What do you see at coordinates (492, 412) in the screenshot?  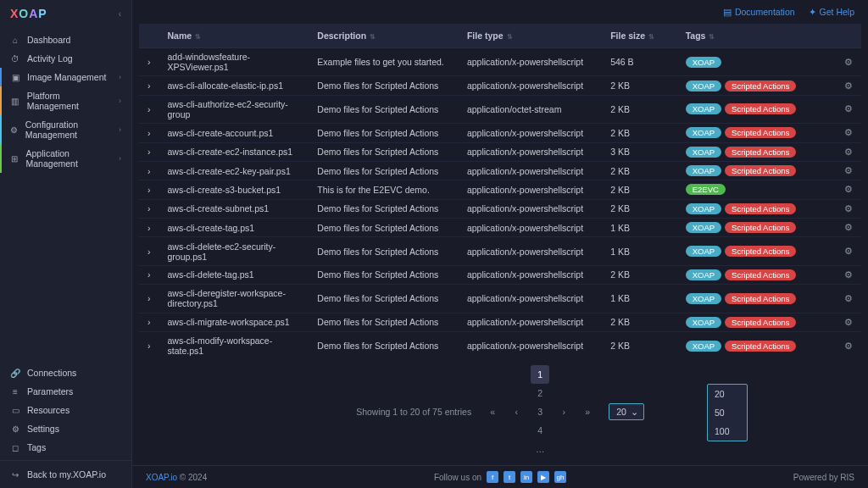 I see `first-page-button: «` at bounding box center [492, 412].